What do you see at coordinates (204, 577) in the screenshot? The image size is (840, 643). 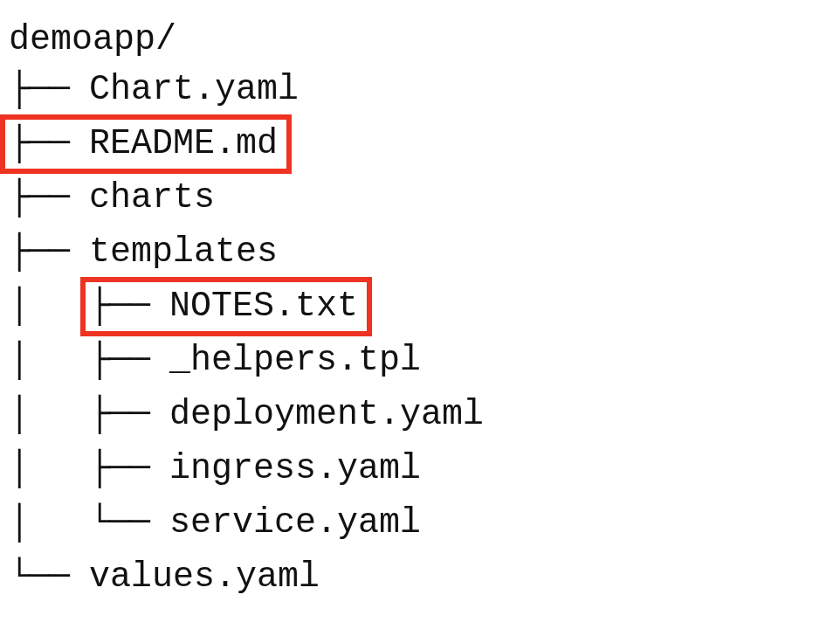 I see `tree-item-label: values.yaml` at bounding box center [204, 577].